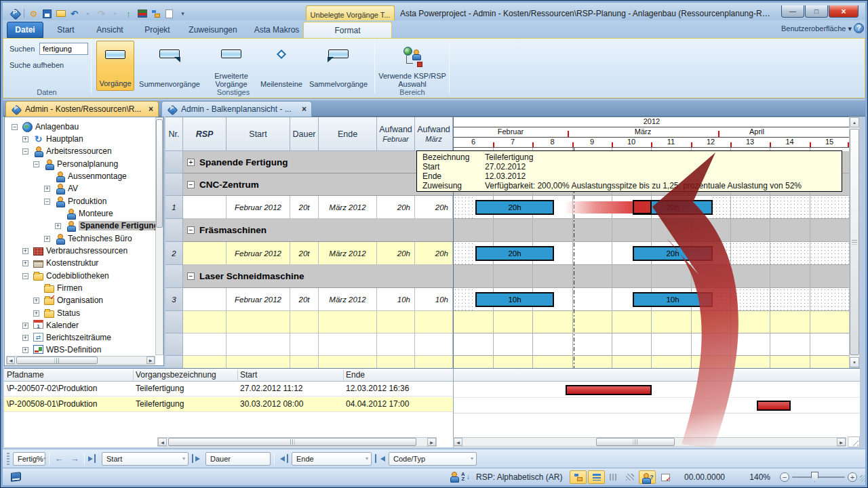  I want to click on customize-qat-icon: ▾, so click(183, 14).